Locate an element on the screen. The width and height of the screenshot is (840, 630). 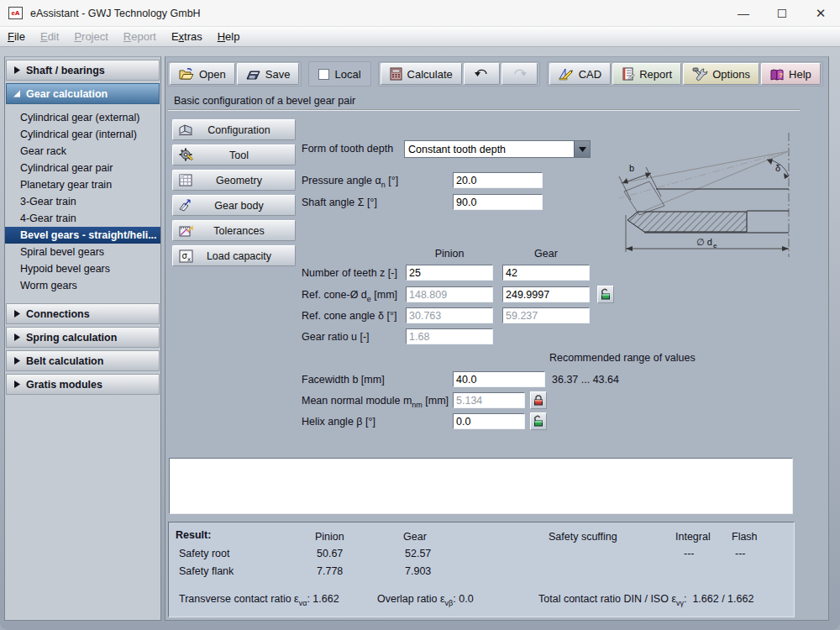
options-button: Options is located at coordinates (721, 74).